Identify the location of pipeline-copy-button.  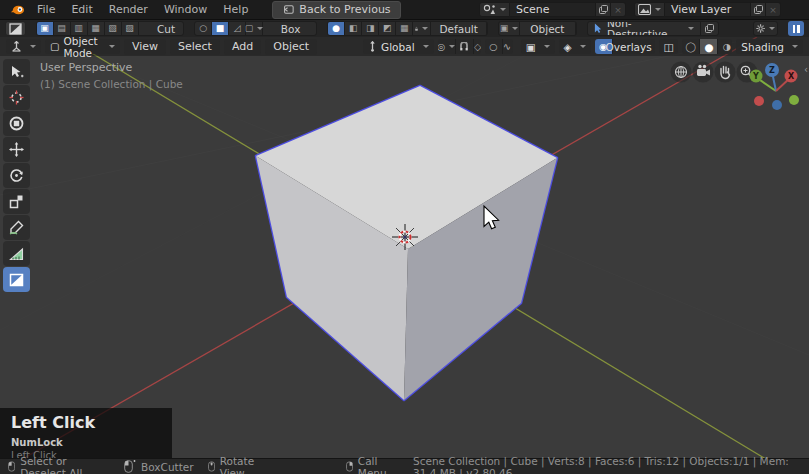
(710, 28).